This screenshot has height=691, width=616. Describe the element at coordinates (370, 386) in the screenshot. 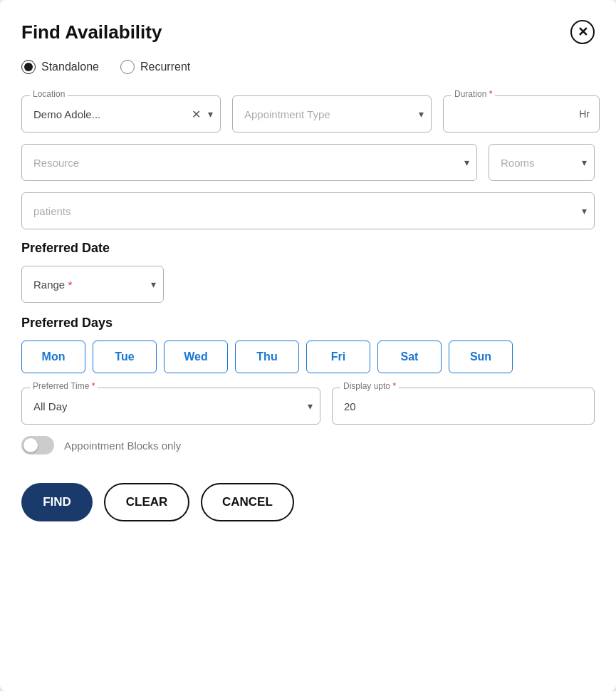

I see `display-upto-label: Display upto *` at that location.